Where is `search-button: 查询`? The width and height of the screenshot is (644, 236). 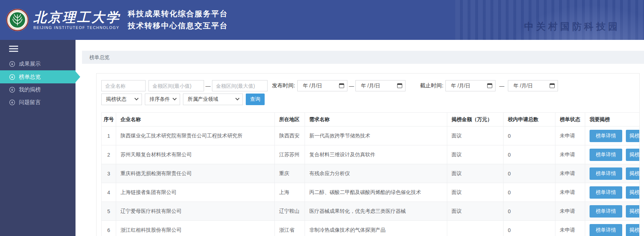 search-button: 查询 is located at coordinates (255, 99).